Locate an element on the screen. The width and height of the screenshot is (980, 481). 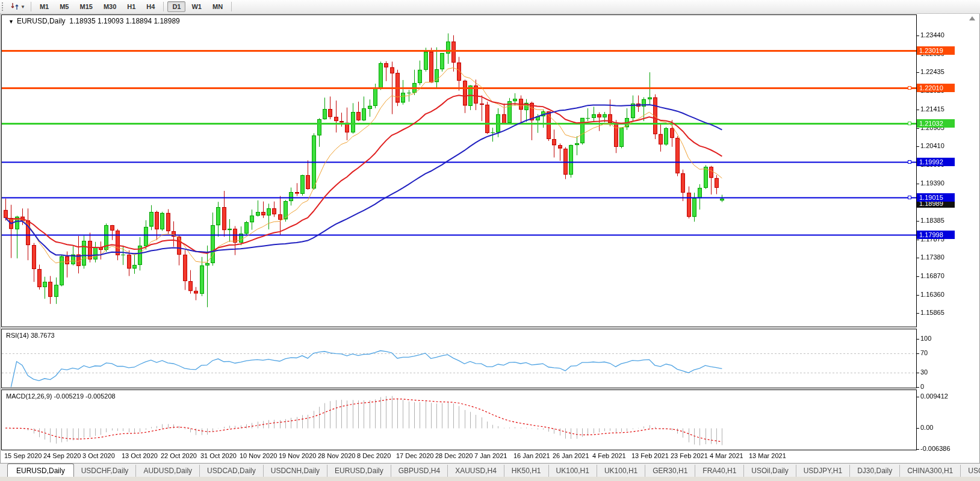
macd-tick: 0.009412 is located at coordinates (934, 396).